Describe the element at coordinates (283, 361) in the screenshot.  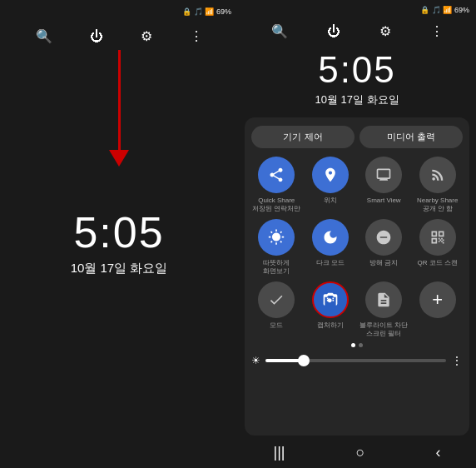
I see `brightness-fill` at that location.